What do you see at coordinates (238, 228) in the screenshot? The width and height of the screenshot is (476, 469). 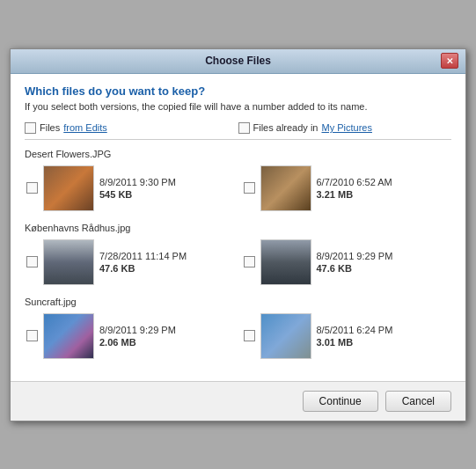 I see `file-name-1: Københavns Rådhus.jpg` at bounding box center [238, 228].